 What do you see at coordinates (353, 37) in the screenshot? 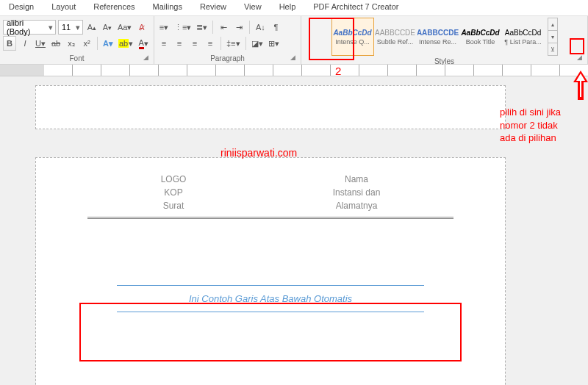
I see `style-intense-quote: AaBbCcDdIntense Q...` at bounding box center [353, 37].